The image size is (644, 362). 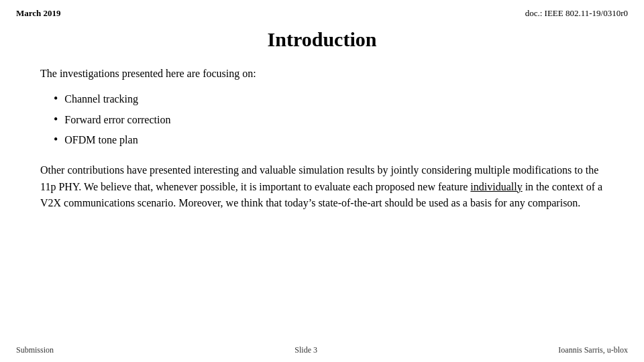 What do you see at coordinates (496, 186) in the screenshot?
I see `body-text-underline: individually` at bounding box center [496, 186].